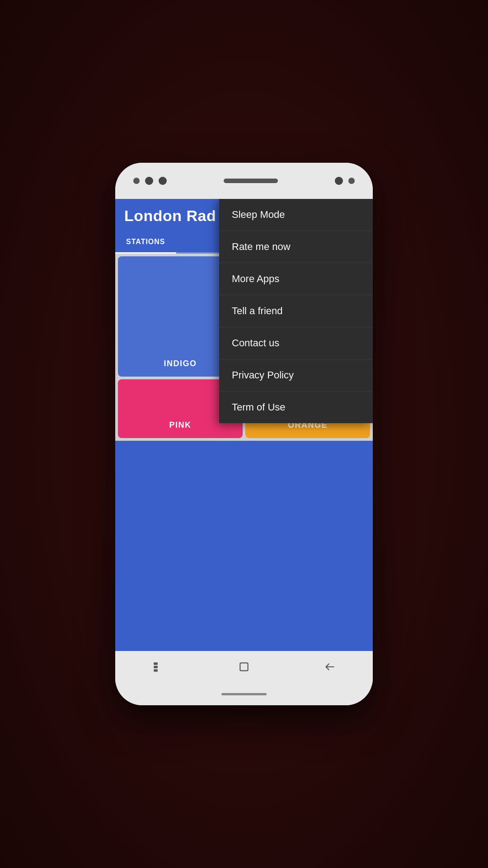 This screenshot has height=868, width=488. I want to click on phone-bottom-nav, so click(244, 667).